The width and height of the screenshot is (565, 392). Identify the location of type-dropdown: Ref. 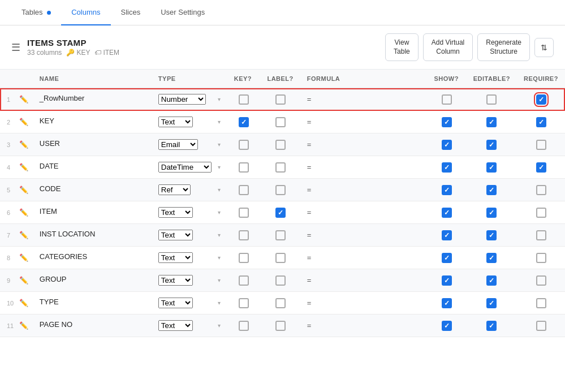
(189, 190).